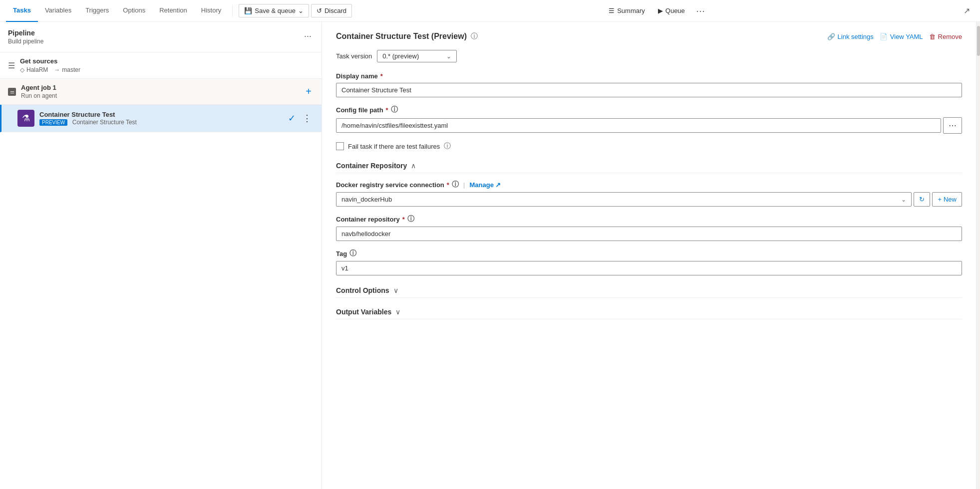 The image size is (980, 489). Describe the element at coordinates (649, 262) in the screenshot. I see `tag-section: Tag ⓘ` at that location.